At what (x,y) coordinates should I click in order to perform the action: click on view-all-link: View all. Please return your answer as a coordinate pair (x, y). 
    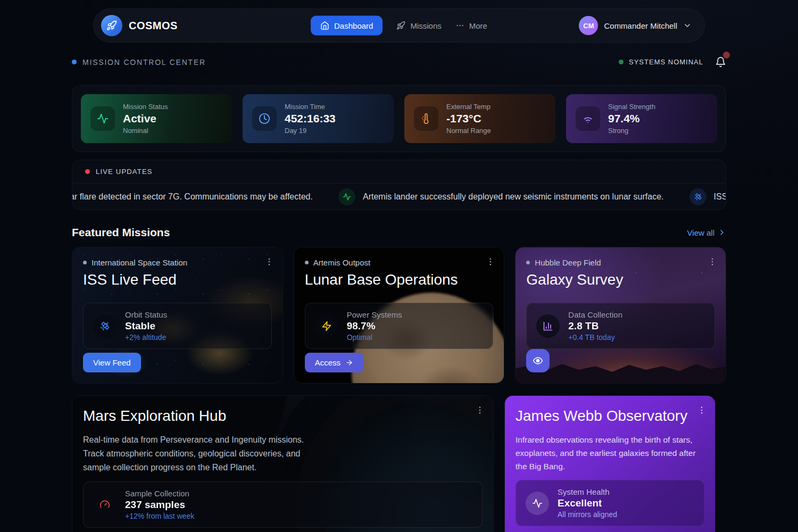
    Looking at the image, I should click on (706, 233).